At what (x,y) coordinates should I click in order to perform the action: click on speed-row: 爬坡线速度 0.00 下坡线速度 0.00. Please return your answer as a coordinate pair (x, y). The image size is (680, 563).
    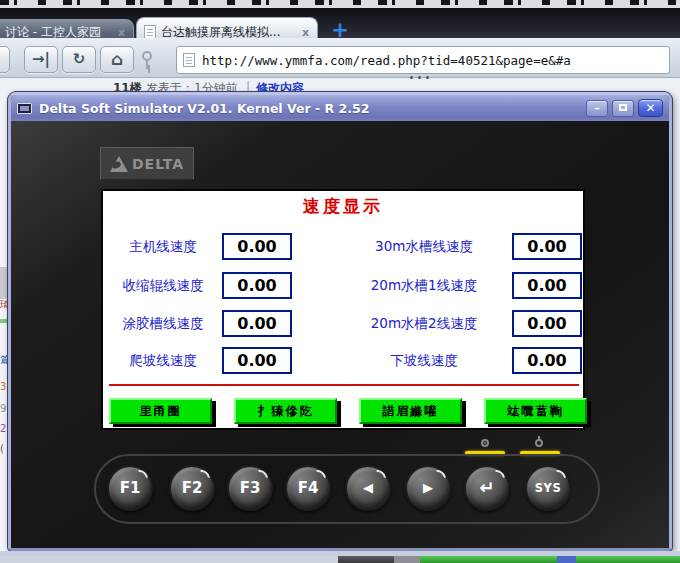
    Looking at the image, I should click on (343, 360).